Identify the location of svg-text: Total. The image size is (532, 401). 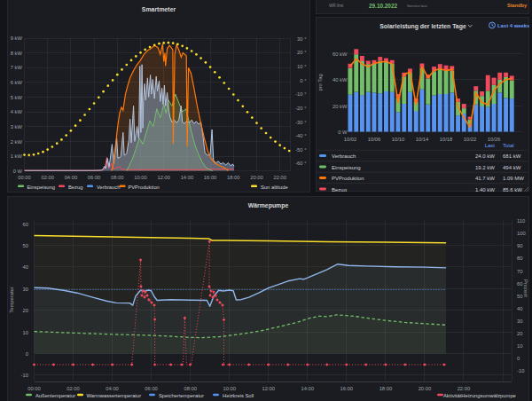
(509, 145).